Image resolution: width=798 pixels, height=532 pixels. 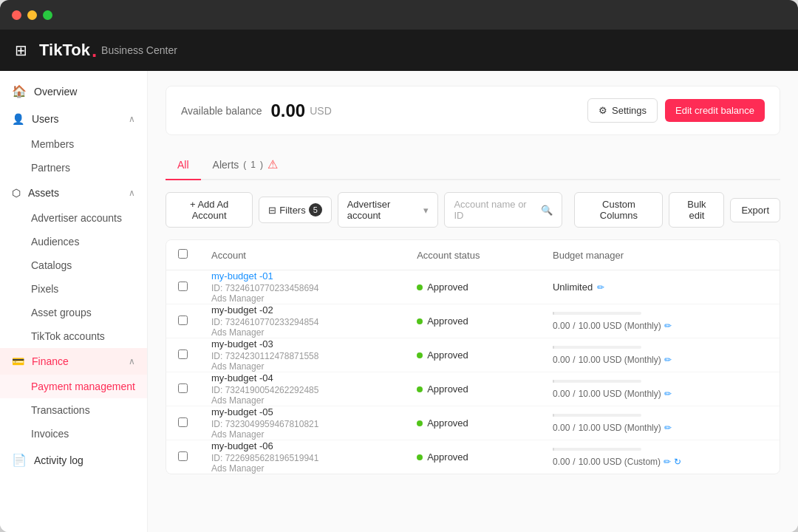 I want to click on advertiser-account-label: Advertiser account, so click(x=383, y=210).